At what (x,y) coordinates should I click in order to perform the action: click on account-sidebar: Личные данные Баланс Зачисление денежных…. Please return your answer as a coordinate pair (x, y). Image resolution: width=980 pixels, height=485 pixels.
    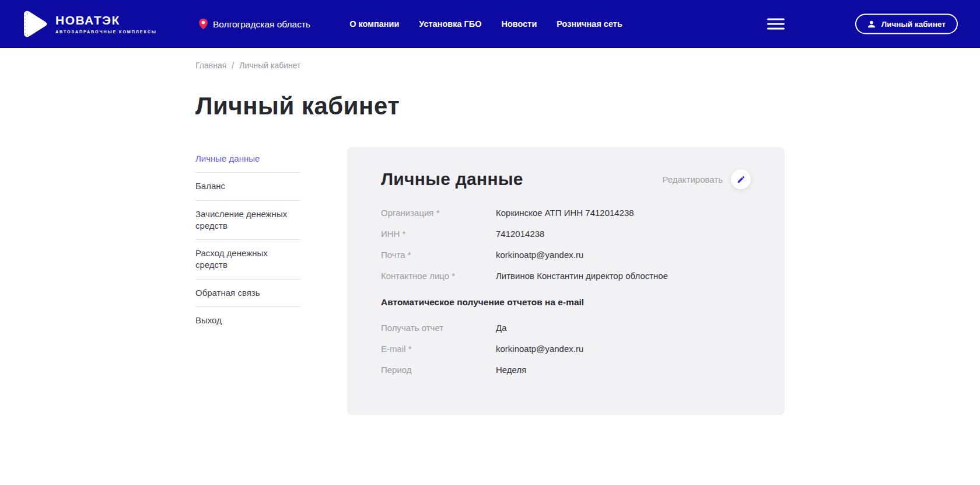
    Looking at the image, I should click on (248, 240).